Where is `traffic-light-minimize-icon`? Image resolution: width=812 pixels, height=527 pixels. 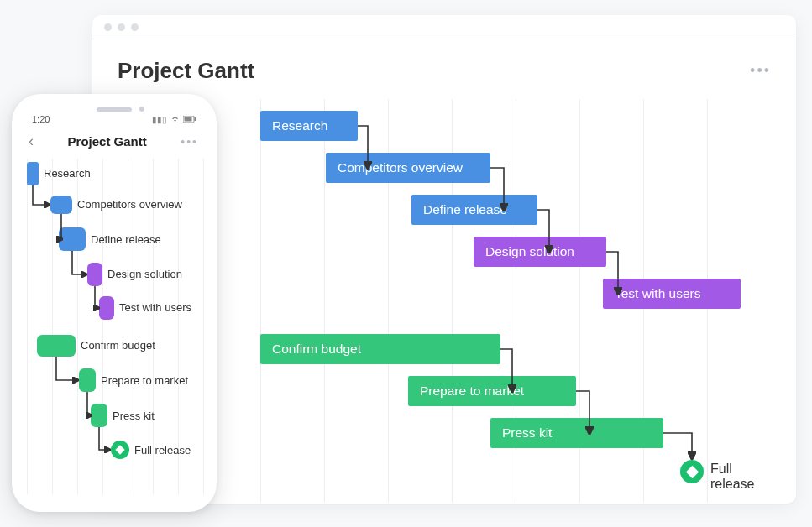 traffic-light-minimize-icon is located at coordinates (121, 27).